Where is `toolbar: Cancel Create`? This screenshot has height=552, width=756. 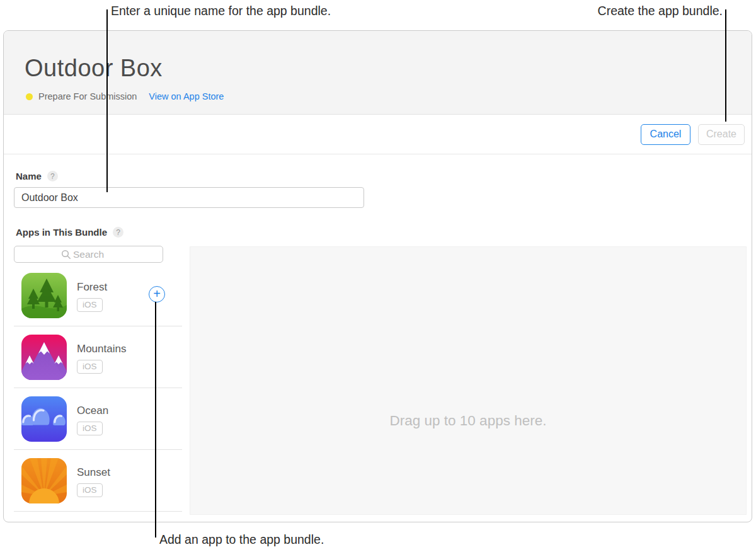 toolbar: Cancel Create is located at coordinates (378, 135).